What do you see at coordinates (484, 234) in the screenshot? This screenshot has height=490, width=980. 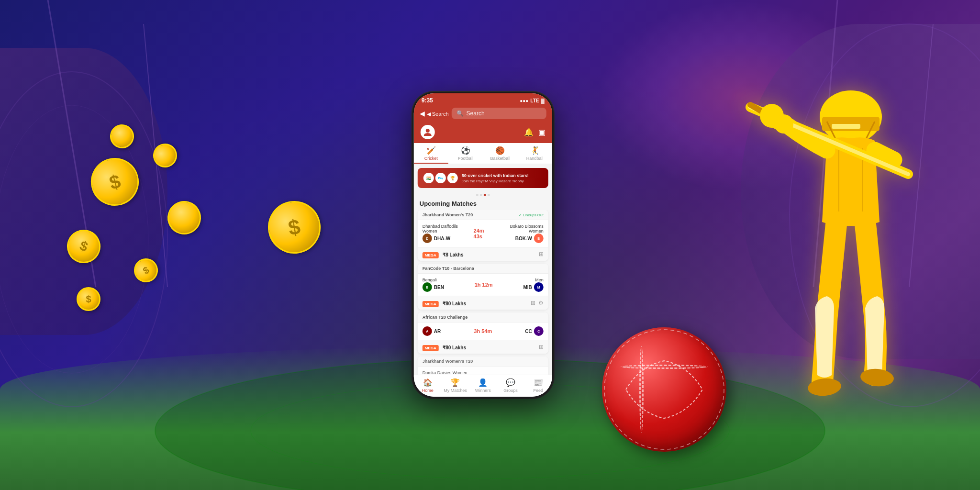 I see `match-center-1: 24m 43s` at bounding box center [484, 234].